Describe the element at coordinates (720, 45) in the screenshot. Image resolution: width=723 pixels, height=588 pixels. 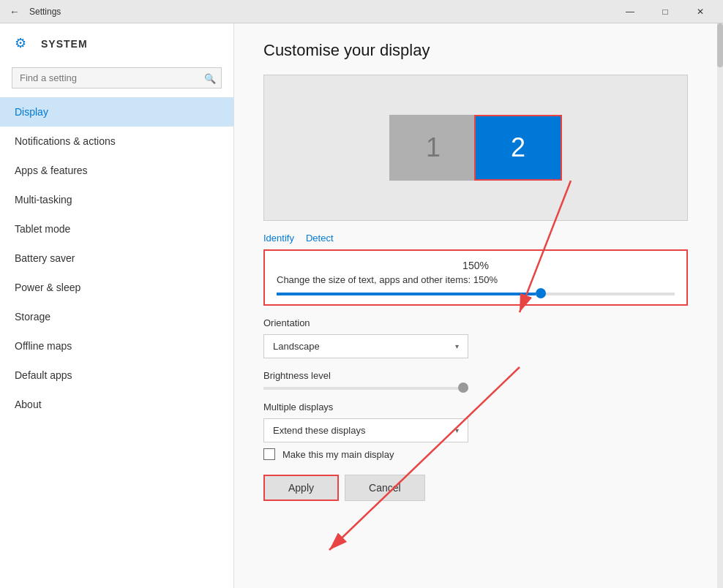
I see `scrollbar-thumb` at that location.